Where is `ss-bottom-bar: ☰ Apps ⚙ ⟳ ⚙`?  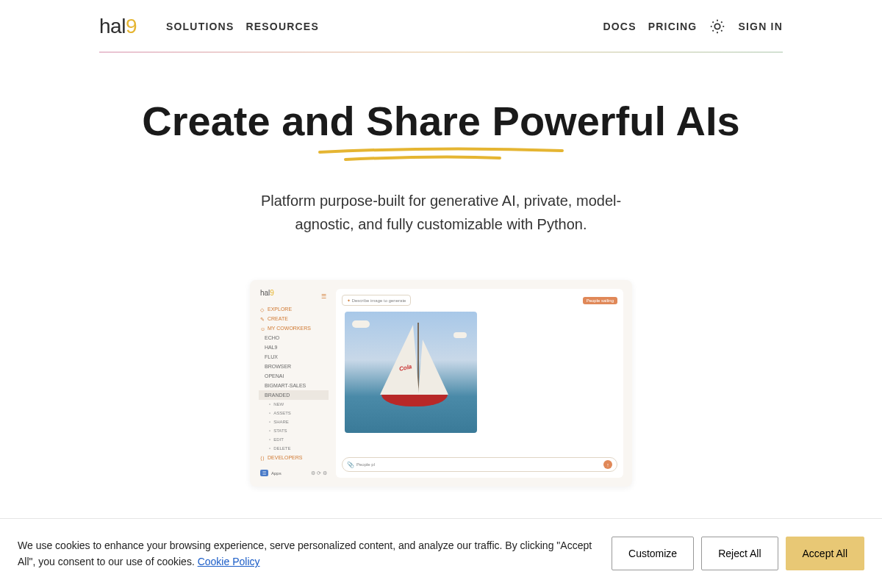
ss-bottom-bar: ☰ Apps ⚙ ⟳ ⚙ is located at coordinates (294, 473).